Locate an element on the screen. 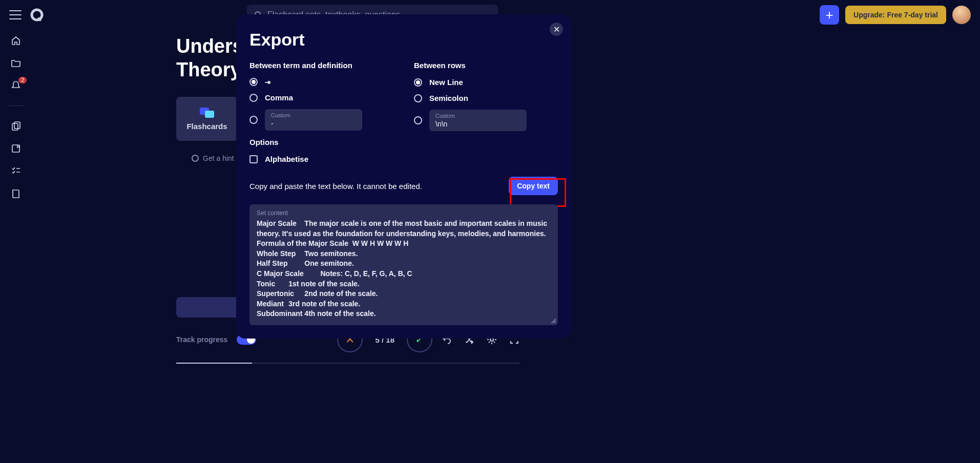 This screenshot has height=463, width=980. custom-row-input: Custom \n\n is located at coordinates (478, 120).